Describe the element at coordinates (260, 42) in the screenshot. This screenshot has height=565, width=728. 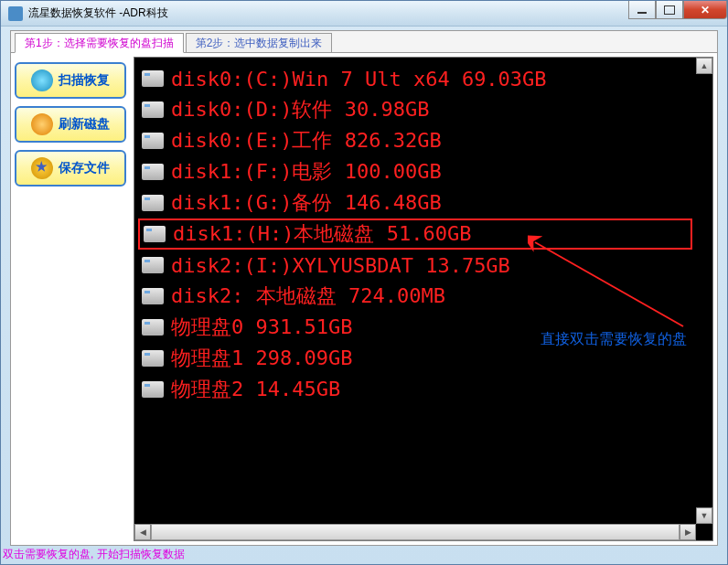
I see `tab-step2: 第2步：选中数据复制出来` at that location.